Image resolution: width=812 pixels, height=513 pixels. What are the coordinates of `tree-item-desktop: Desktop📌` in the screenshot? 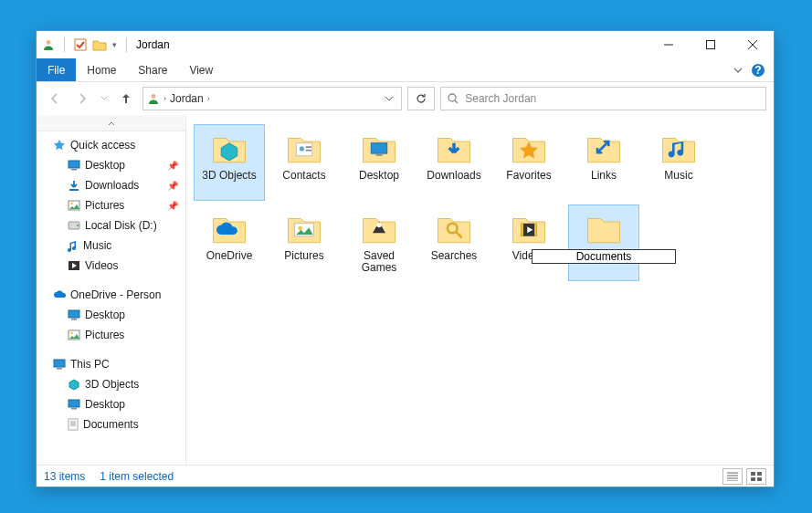 It's located at (111, 165).